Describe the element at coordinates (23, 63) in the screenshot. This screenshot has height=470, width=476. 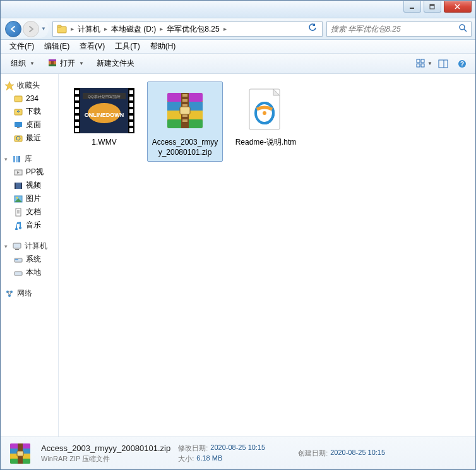
I see `organize-button: 组织 ▼` at that location.